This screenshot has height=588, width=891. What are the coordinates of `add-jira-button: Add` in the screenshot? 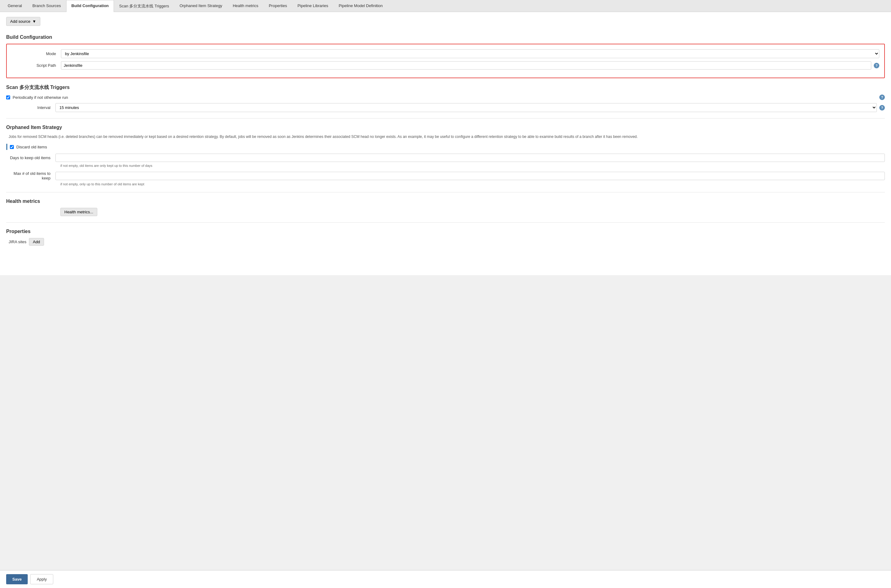 It's located at (36, 242).